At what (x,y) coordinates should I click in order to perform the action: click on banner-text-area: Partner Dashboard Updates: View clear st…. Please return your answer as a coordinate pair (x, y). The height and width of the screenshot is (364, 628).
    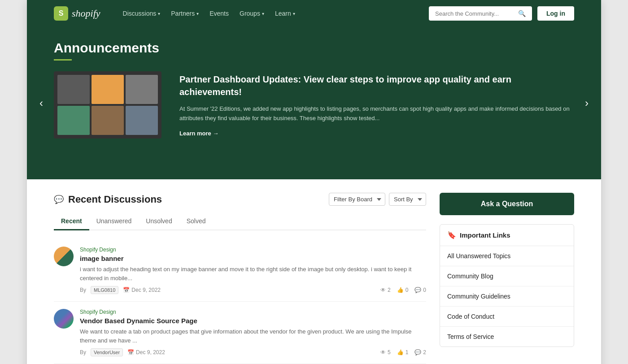
    Looking at the image, I should click on (377, 105).